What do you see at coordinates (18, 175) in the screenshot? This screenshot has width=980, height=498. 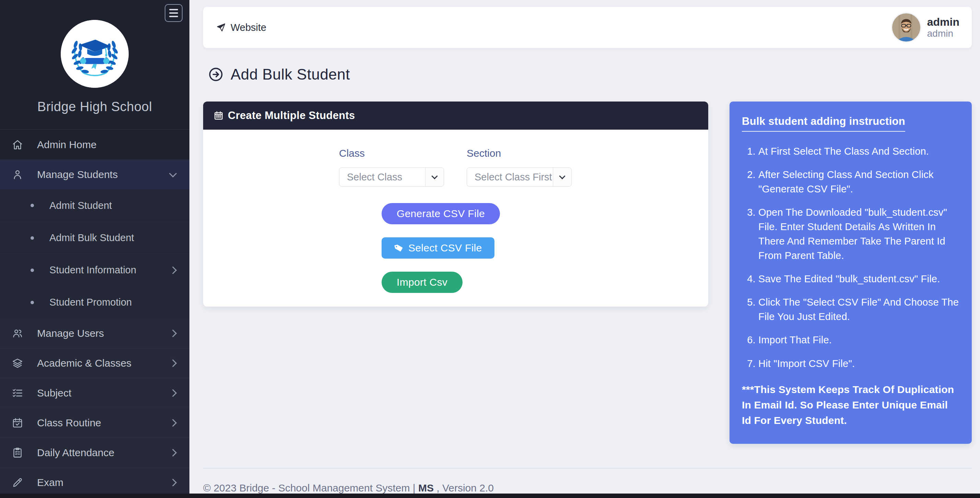 I see `user-icon` at bounding box center [18, 175].